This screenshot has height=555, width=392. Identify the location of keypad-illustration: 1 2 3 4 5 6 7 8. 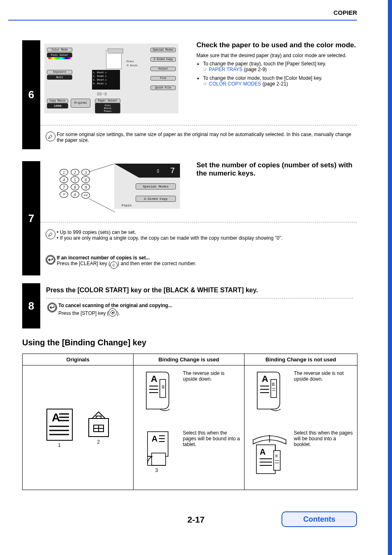
(112, 188).